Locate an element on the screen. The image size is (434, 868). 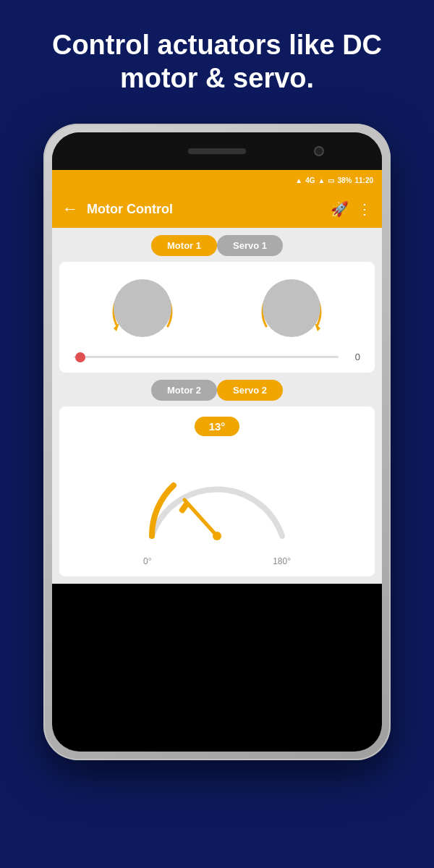
app-bar-title: Motor Control is located at coordinates (204, 210).